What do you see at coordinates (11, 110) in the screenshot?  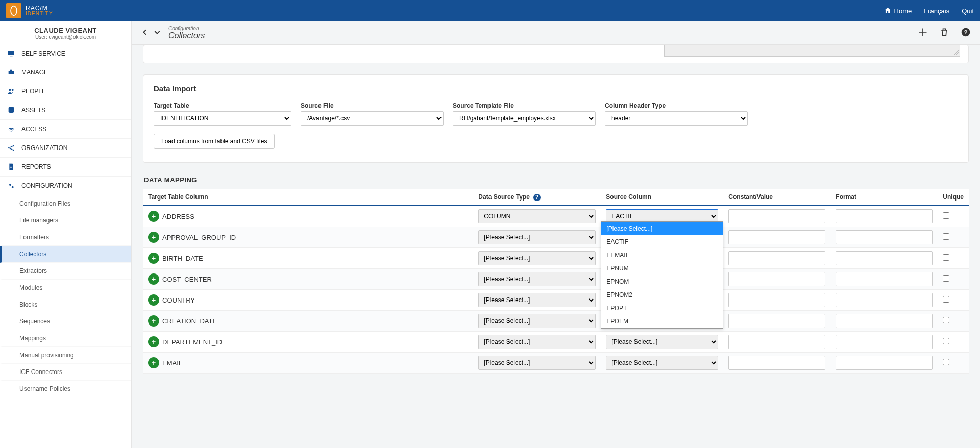 I see `database-icon` at bounding box center [11, 110].